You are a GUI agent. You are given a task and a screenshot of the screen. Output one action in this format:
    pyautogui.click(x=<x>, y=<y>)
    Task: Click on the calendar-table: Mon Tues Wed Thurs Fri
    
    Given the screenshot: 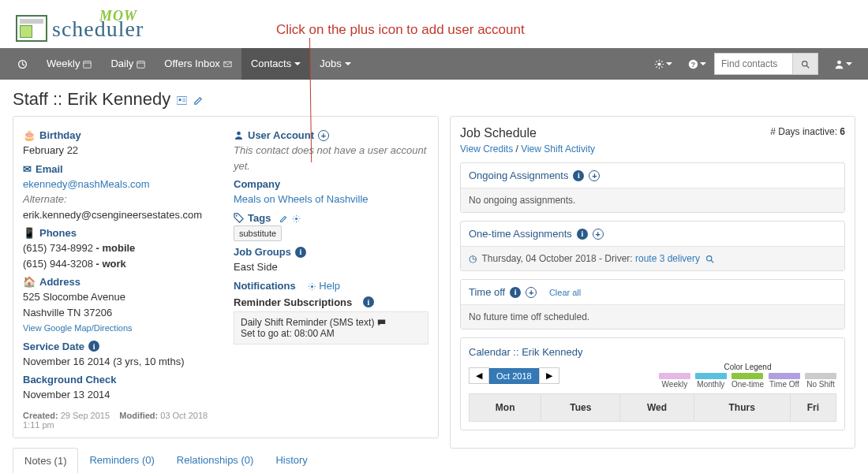 What is the action you would take?
    pyautogui.click(x=653, y=408)
    